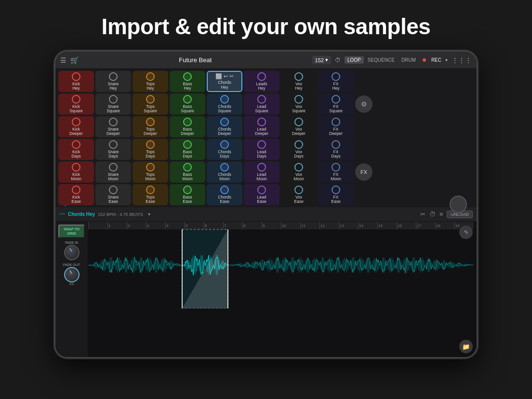  Describe the element at coordinates (74, 60) in the screenshot. I see `cart-icon: 🛒` at that location.